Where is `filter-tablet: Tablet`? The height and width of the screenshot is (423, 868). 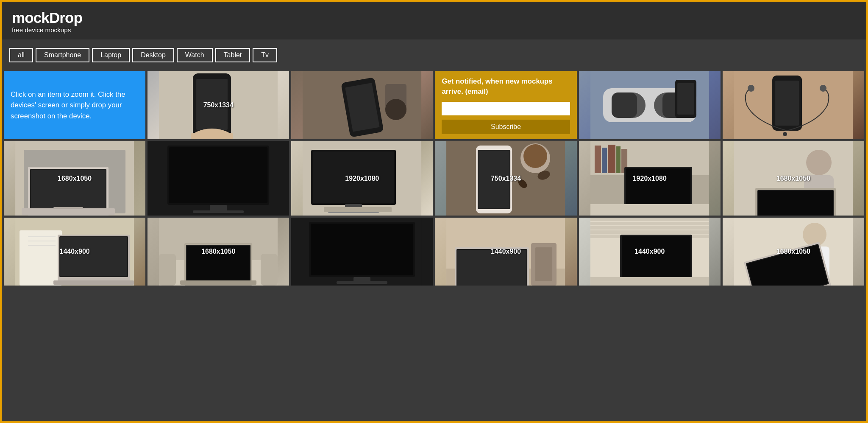 filter-tablet: Tablet is located at coordinates (233, 55).